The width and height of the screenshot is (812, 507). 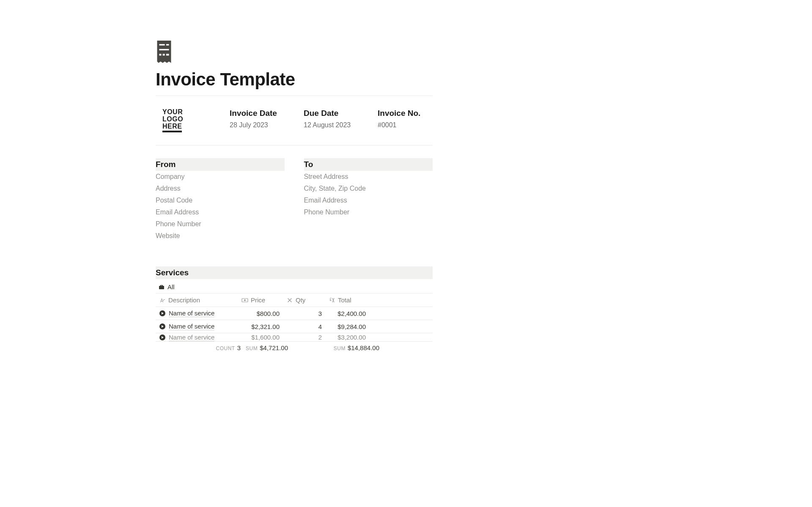 What do you see at coordinates (245, 300) in the screenshot?
I see `money-icon` at bounding box center [245, 300].